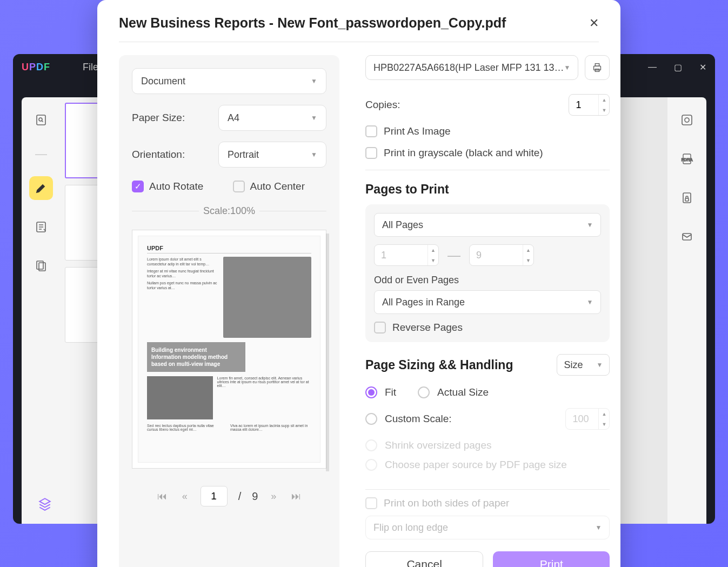 The image size is (728, 567). Describe the element at coordinates (380, 392) in the screenshot. I see `fit-radio: Fit` at that location.